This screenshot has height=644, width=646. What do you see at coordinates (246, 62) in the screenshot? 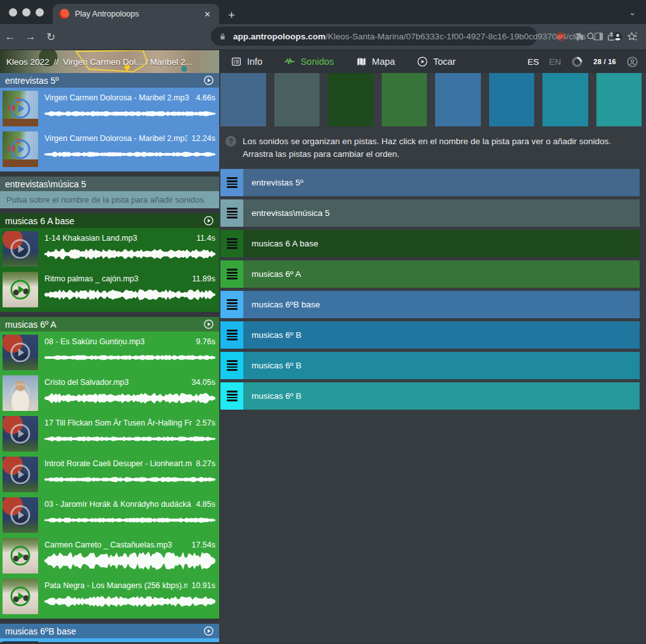
I see `tab-info: Info` at bounding box center [246, 62].